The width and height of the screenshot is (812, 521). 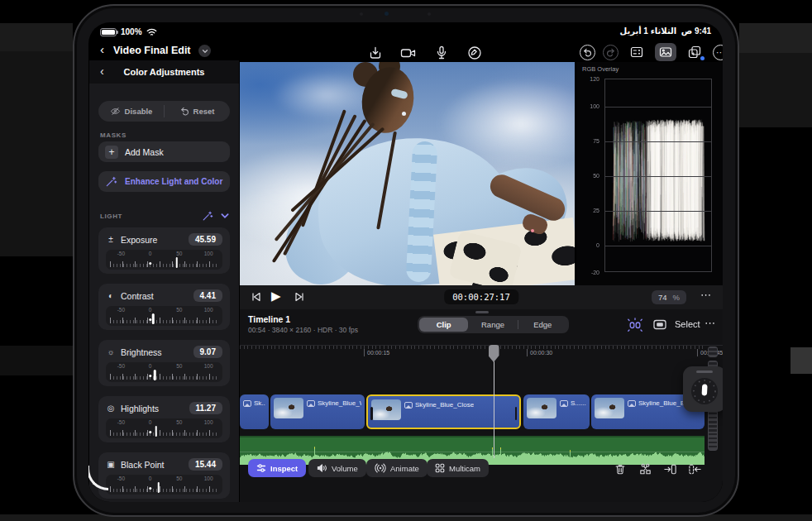 What do you see at coordinates (666, 52) in the screenshot?
I see `media-browser-icon` at bounding box center [666, 52].